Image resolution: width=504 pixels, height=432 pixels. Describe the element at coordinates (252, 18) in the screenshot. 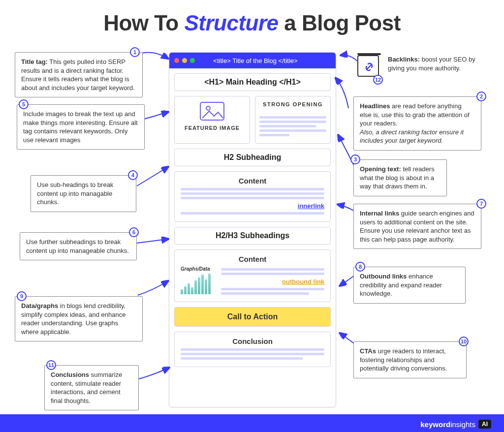

I see `page-title: How To Structure a Blog Post` at that location.